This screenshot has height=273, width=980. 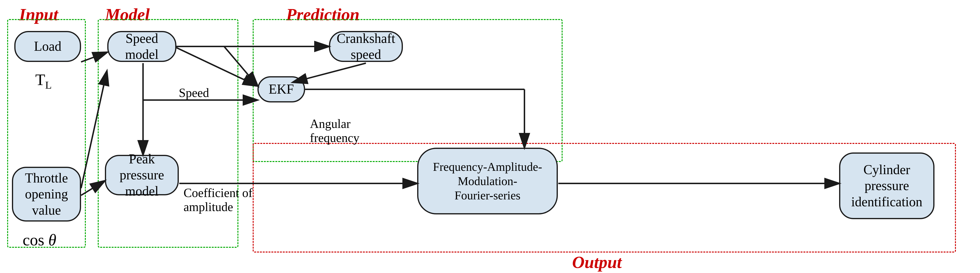 What do you see at coordinates (366, 46) in the screenshot?
I see `node-crankshaft: Crankshaft speed` at bounding box center [366, 46].